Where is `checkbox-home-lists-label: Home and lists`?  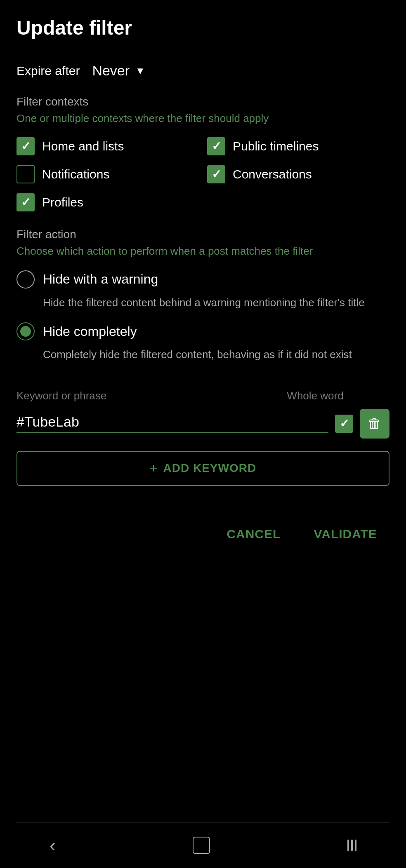 checkbox-home-lists-label: Home and lists is located at coordinates (83, 146).